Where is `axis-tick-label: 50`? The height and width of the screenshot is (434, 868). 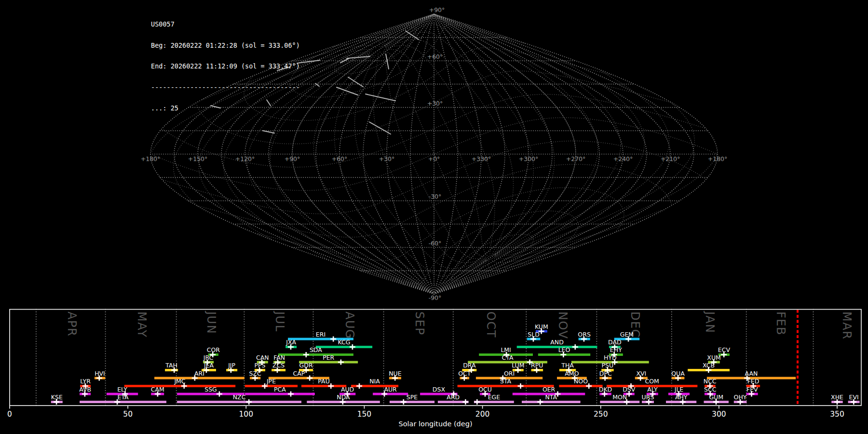
axis-tick-label: 50 is located at coordinates (128, 414).